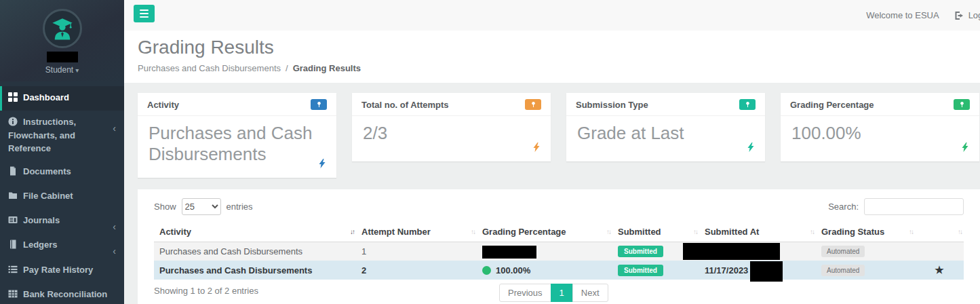 The height and width of the screenshot is (304, 980). I want to click on document-icon, so click(13, 172).